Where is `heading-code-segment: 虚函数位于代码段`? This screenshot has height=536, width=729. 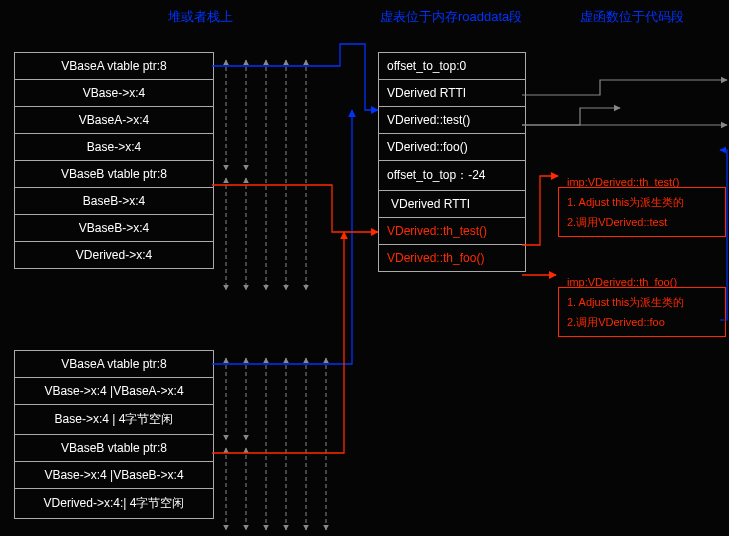
heading-code-segment: 虚函数位于代码段 is located at coordinates (632, 17).